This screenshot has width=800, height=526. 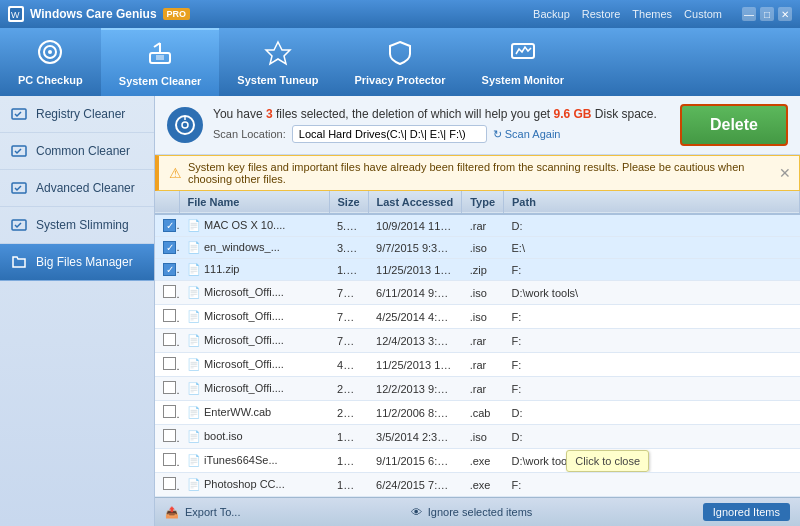 What do you see at coordinates (478, 293) in the screenshot?
I see `table-row: 📄Microsoft_Offi.... 755.5 MB 6/11/2014 9…` at bounding box center [478, 293].